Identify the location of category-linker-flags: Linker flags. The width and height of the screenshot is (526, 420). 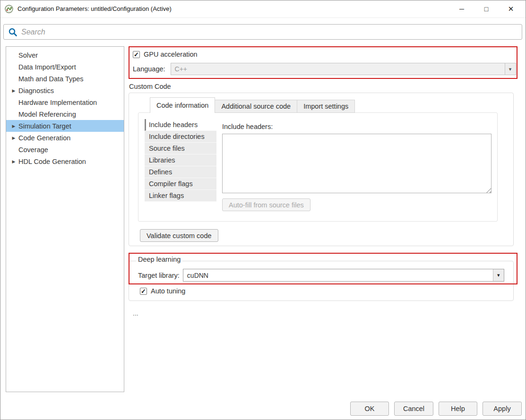
(181, 196).